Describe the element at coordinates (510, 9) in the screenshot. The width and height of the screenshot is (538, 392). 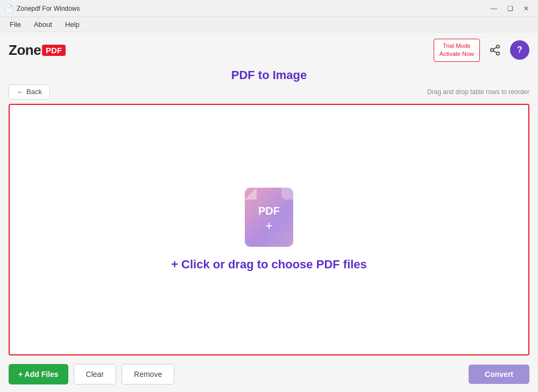
I see `title-bar-controls: — ❑ ✕` at that location.